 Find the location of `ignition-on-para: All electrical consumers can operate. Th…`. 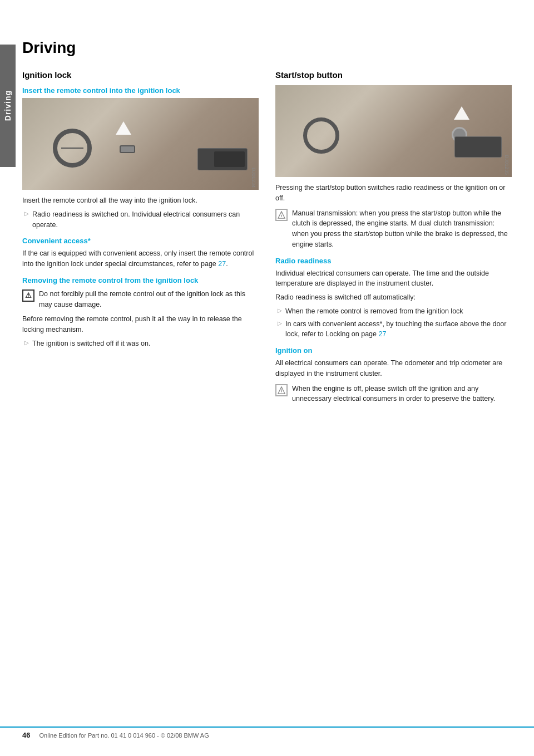

ignition-on-para: All electrical consumers can operate. Th… is located at coordinates (394, 369).